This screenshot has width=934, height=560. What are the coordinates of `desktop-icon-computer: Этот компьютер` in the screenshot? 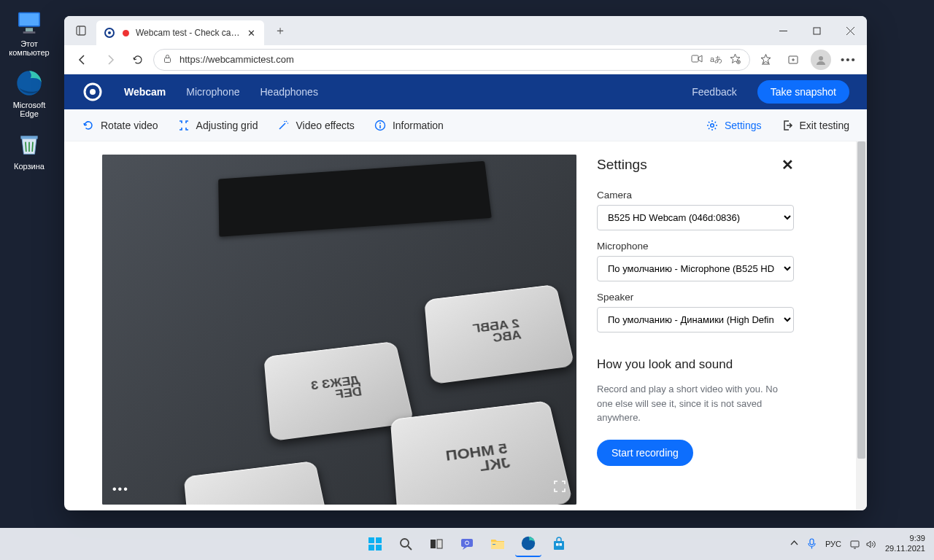 It's located at (29, 32).